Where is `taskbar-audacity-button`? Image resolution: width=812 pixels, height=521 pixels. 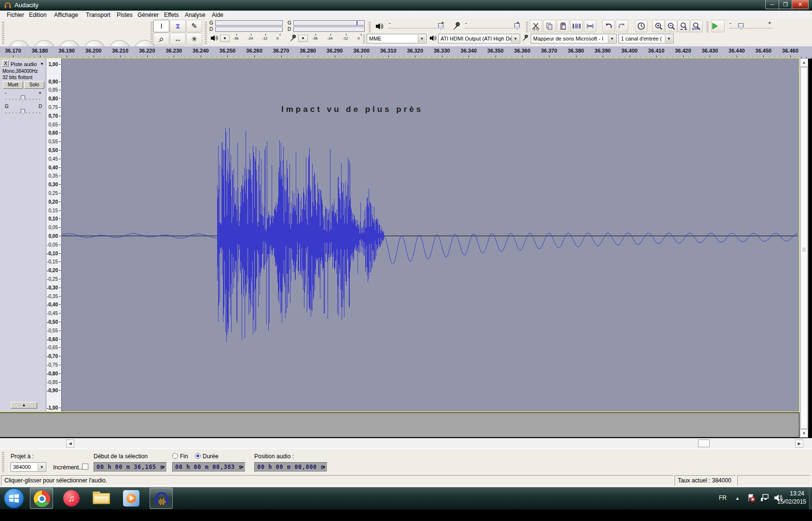 taskbar-audacity-button is located at coordinates (161, 498).